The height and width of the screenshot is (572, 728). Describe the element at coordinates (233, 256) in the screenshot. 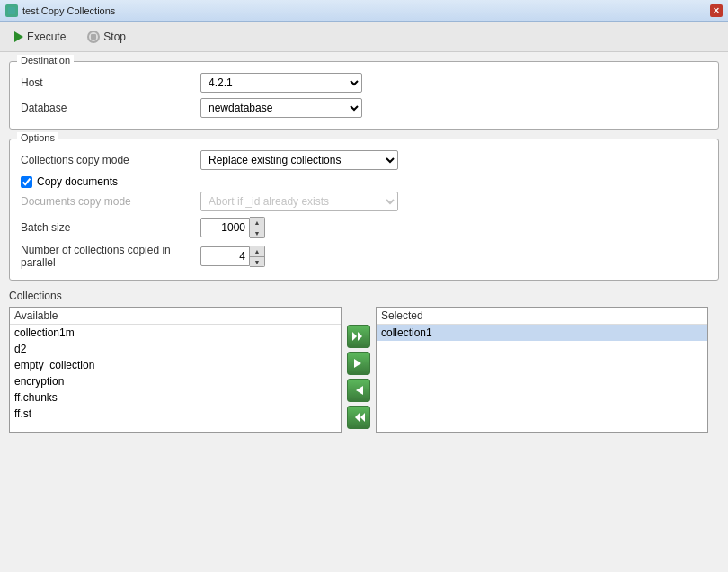

I see `parallel-spinner: ▲ ▼` at that location.